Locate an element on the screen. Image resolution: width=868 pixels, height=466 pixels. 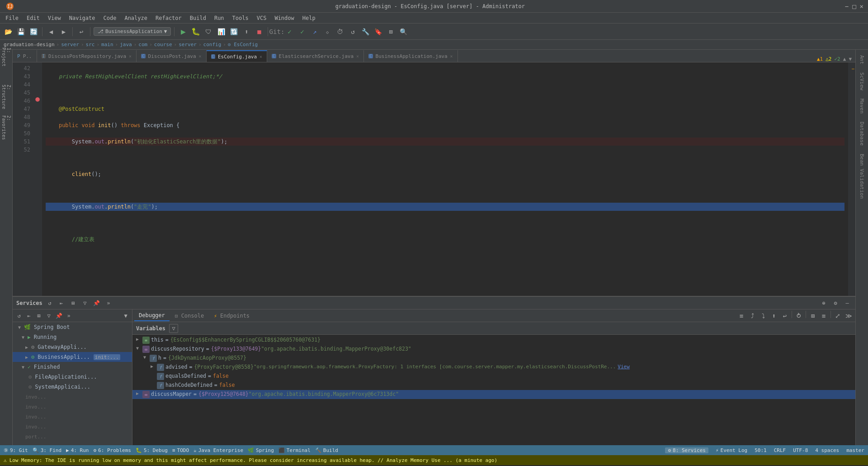
nav-up-button: ▲ is located at coordinates (844, 59).